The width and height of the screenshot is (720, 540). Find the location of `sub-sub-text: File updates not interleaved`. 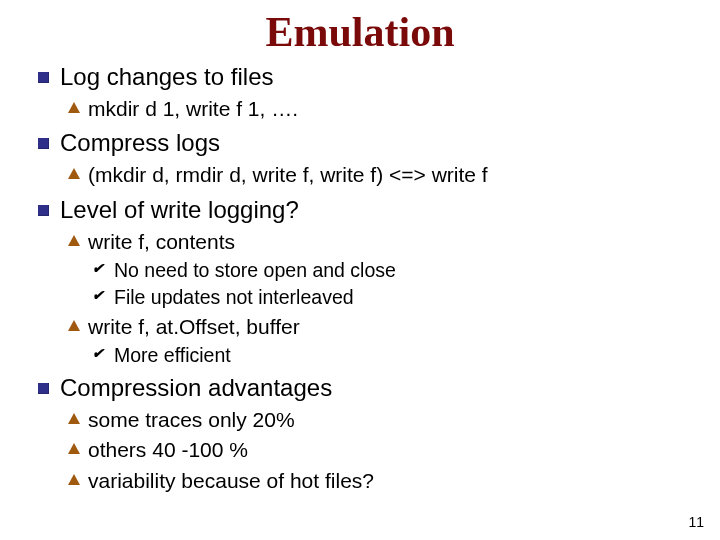

sub-sub-text: File updates not interleaved is located at coordinates (234, 297).